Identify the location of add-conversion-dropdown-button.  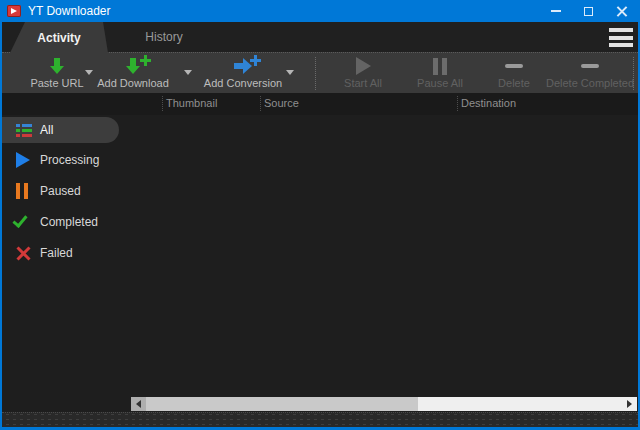
(290, 72).